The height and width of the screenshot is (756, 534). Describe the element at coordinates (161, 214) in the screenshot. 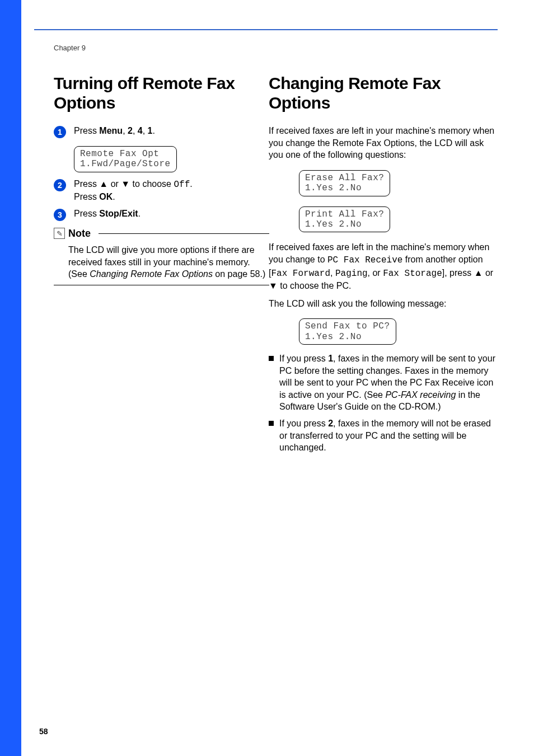

I see `step-3: 3 Press Stop/Exit.` at that location.